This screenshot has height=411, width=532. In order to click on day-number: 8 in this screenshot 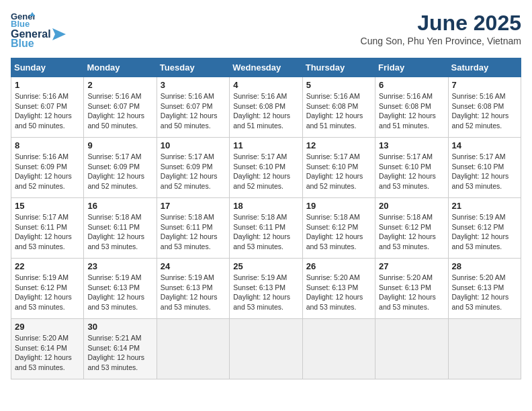, I will do `click(47, 145)`.